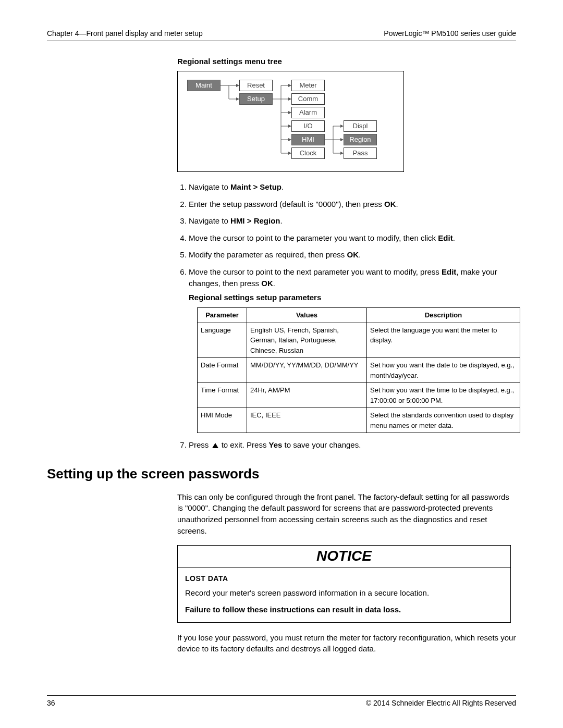 Image resolution: width=563 pixels, height=728 pixels. I want to click on step-3: Navigate to HMI > Region., so click(352, 221).